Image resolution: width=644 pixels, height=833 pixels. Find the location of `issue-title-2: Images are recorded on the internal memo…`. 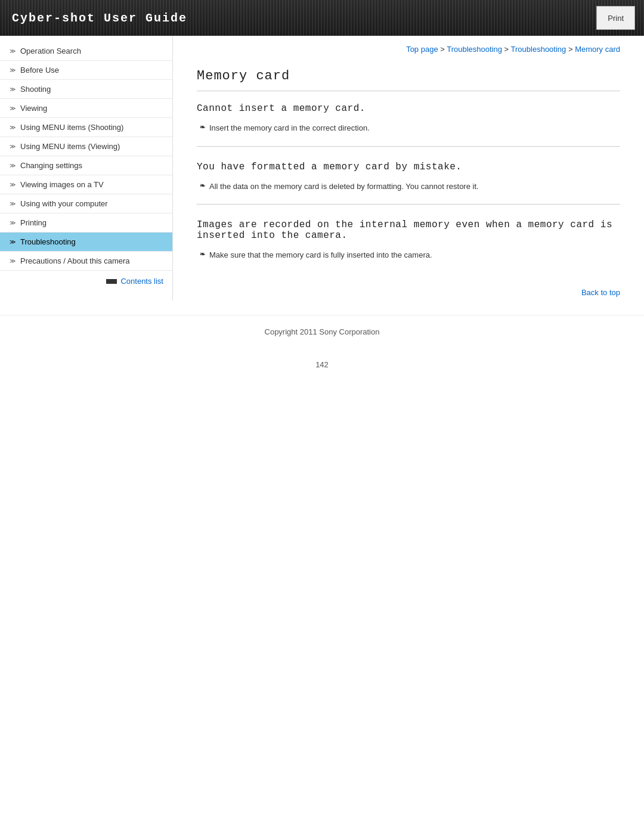

issue-title-2: Images are recorded on the internal memo… is located at coordinates (408, 230).